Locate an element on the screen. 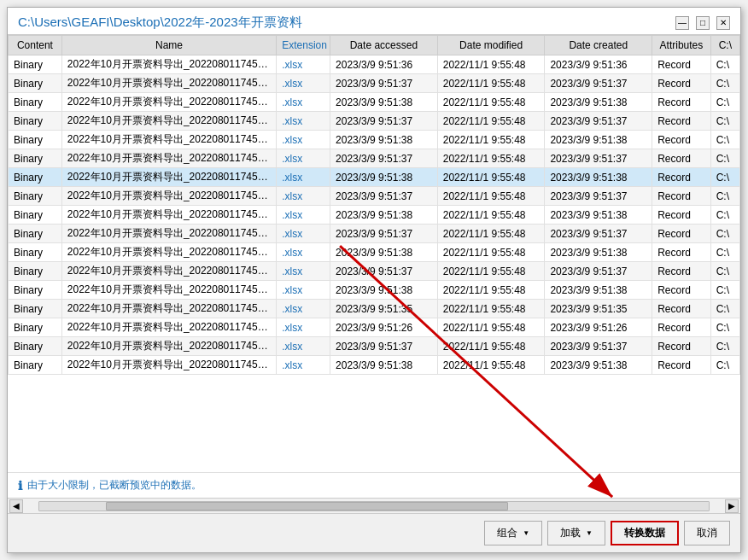 The image size is (748, 560). scroll-thumb is located at coordinates (307, 506).